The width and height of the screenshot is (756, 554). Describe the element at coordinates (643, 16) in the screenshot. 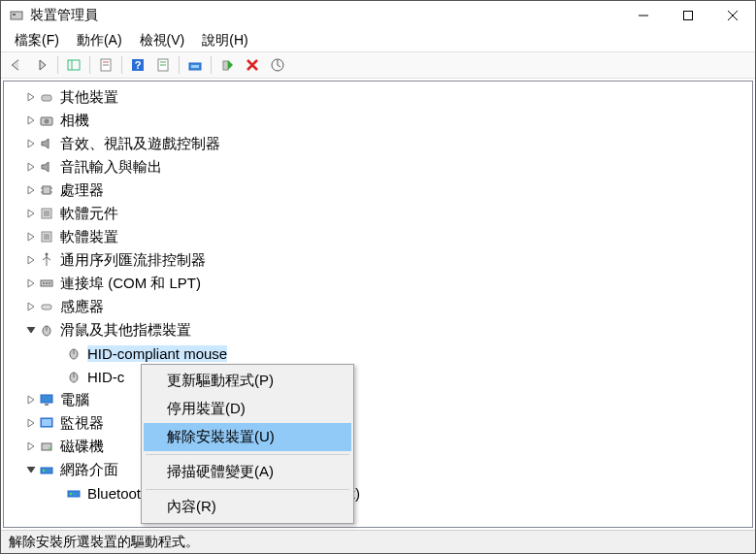

I see `minimize-button` at that location.